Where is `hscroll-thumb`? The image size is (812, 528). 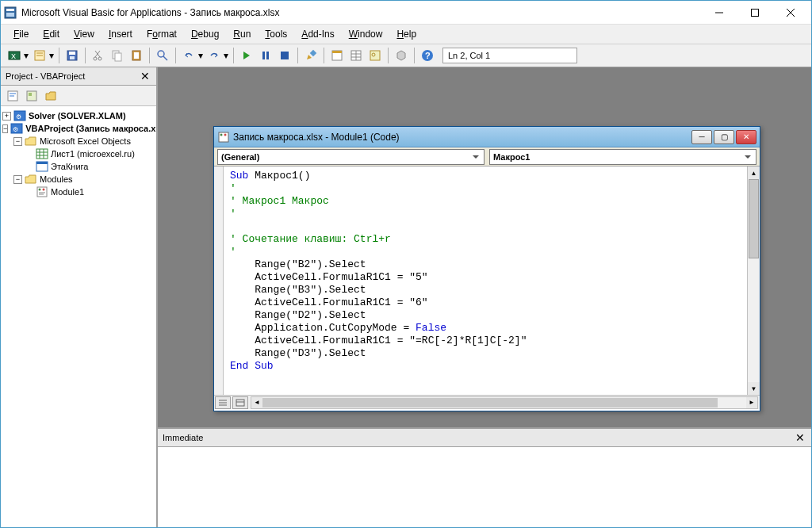 hscroll-thumb is located at coordinates (490, 403).